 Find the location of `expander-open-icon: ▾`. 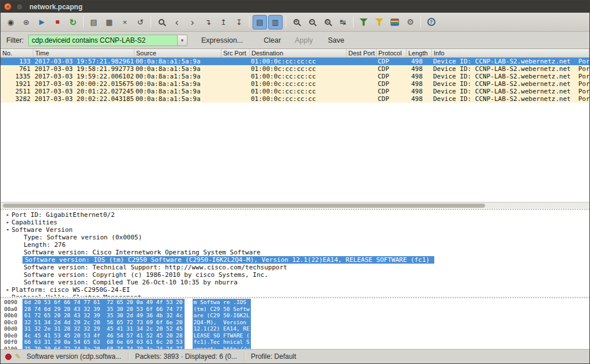

expander-open-icon: ▾ is located at coordinates (8, 230).